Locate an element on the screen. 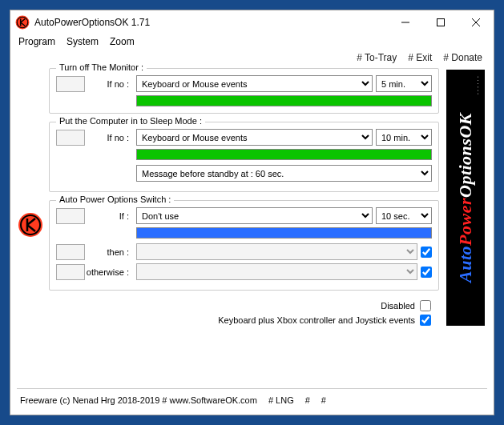 Image resolution: width=504 pixels, height=425 pixels. window-controls is located at coordinates (441, 22).